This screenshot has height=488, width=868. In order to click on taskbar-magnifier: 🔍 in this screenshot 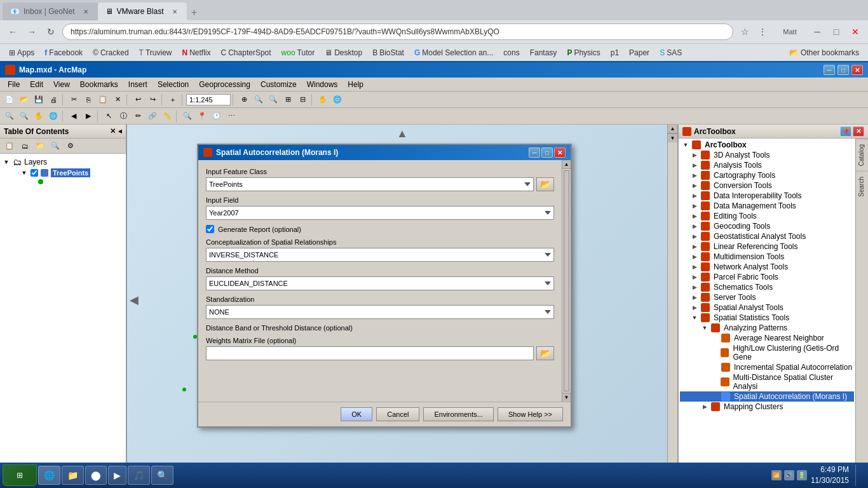, I will do `click(163, 475)`.